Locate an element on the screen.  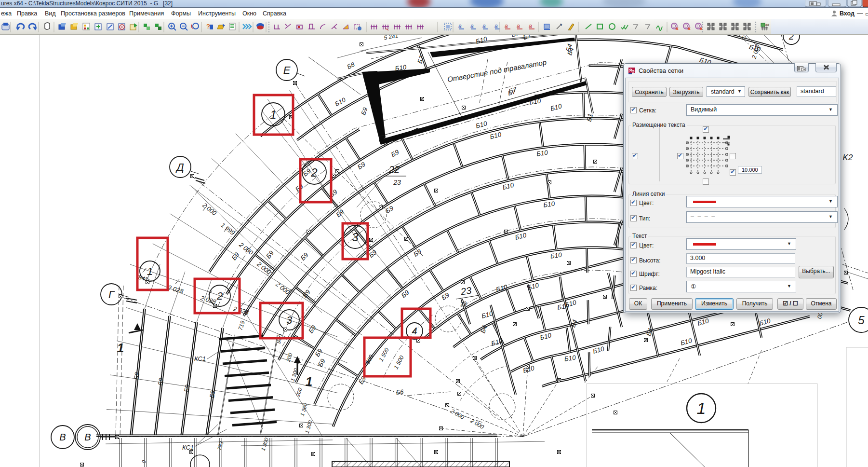
svg-text: Д is located at coordinates (179, 167).